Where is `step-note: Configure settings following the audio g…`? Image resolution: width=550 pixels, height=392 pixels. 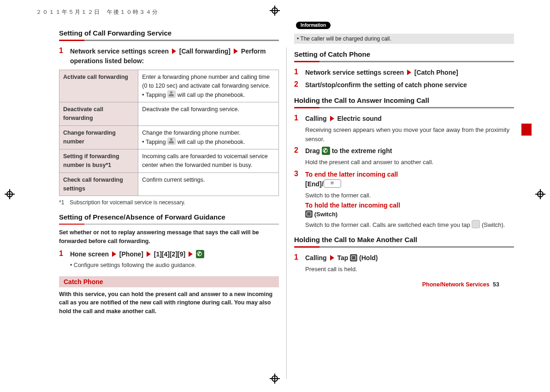
step-note: Configure settings following the audio g… is located at coordinates (174, 266).